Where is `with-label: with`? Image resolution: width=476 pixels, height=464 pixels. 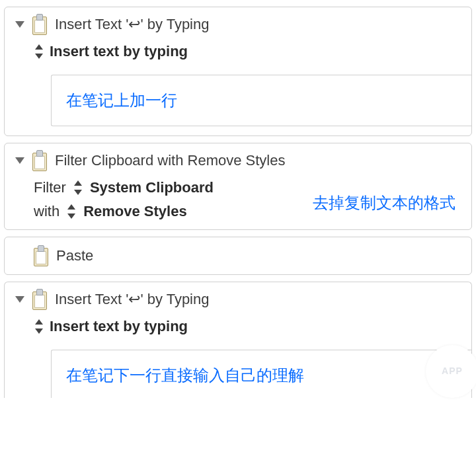 with-label: with is located at coordinates (46, 212).